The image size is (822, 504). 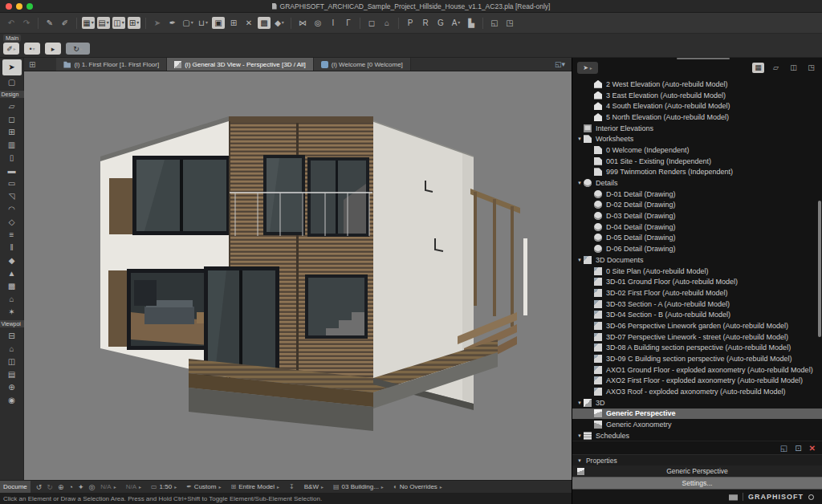 I want to click on trace-reference-icon: ➤, so click(x=157, y=22).